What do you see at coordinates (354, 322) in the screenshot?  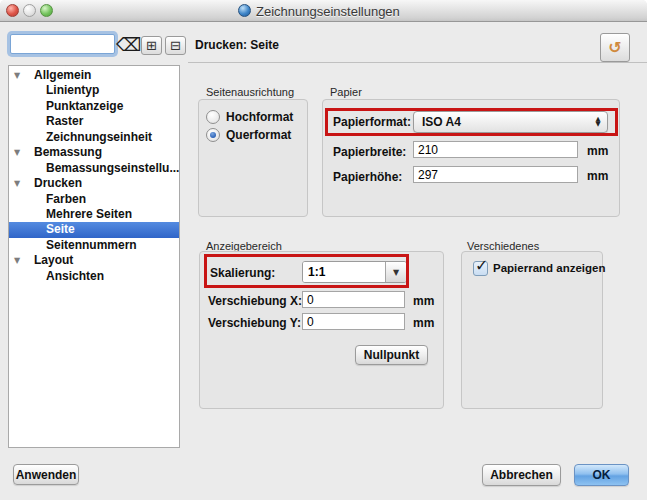 I see `offset-y-field` at bounding box center [354, 322].